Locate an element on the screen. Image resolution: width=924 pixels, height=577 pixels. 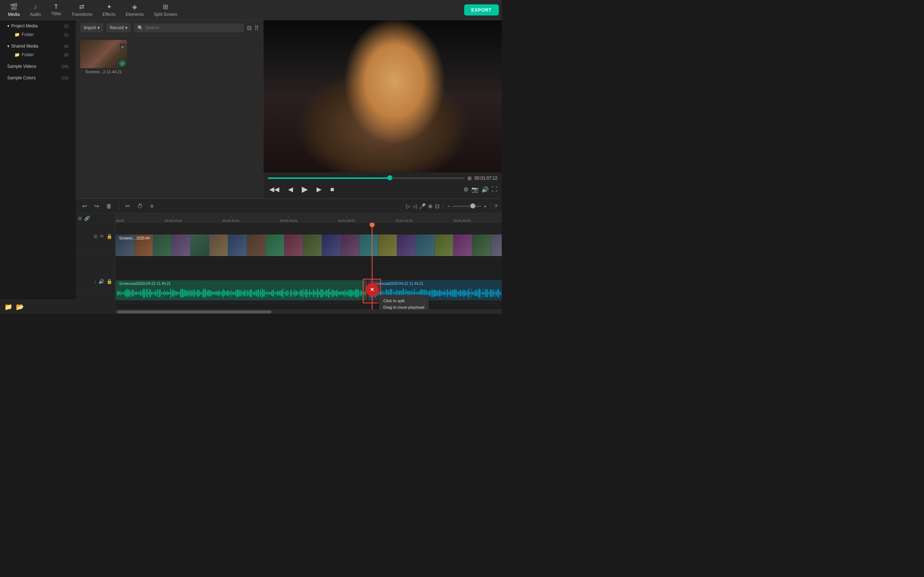
rewind-button: ◀◀ is located at coordinates (274, 189).